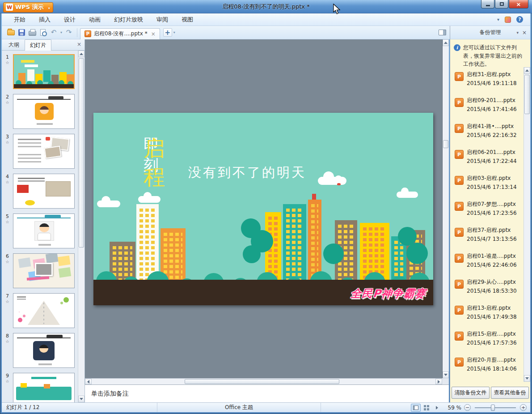 This screenshot has width=532, height=414. I want to click on close-button: ×, so click(519, 4).